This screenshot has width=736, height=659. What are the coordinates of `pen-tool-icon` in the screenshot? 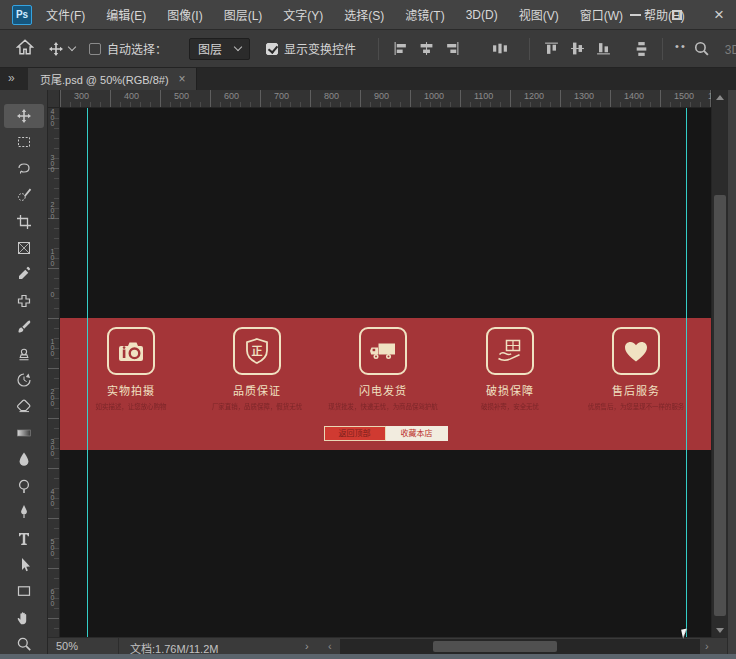 It's located at (24, 512).